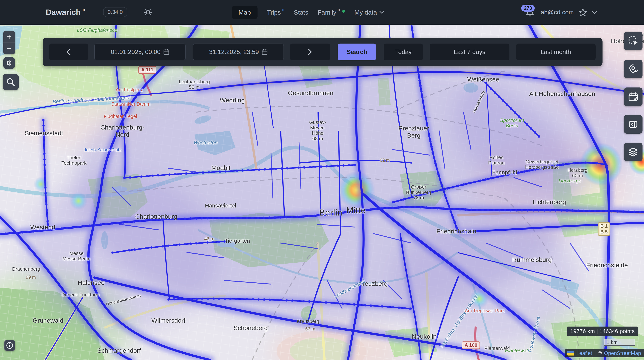 This screenshot has height=360, width=644. I want to click on zoom-out-button: −, so click(9, 48).